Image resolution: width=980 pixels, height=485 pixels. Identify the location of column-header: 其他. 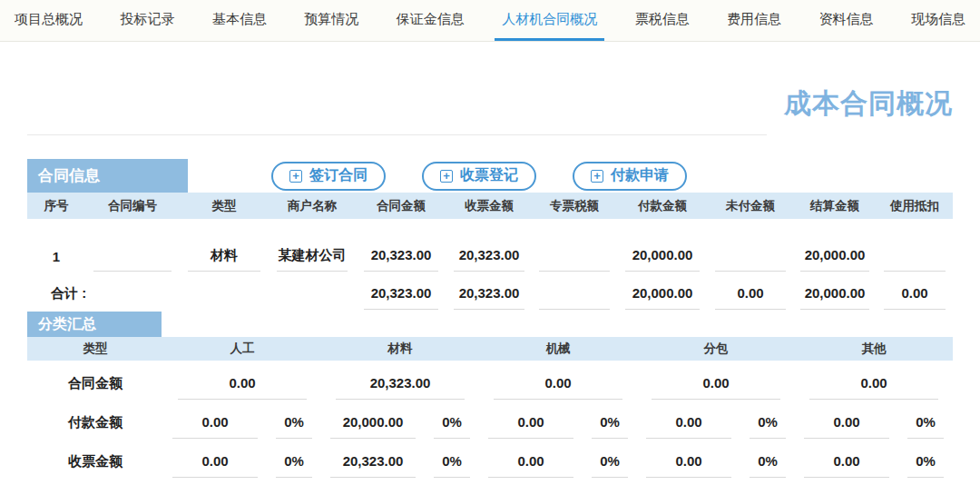
(874, 349).